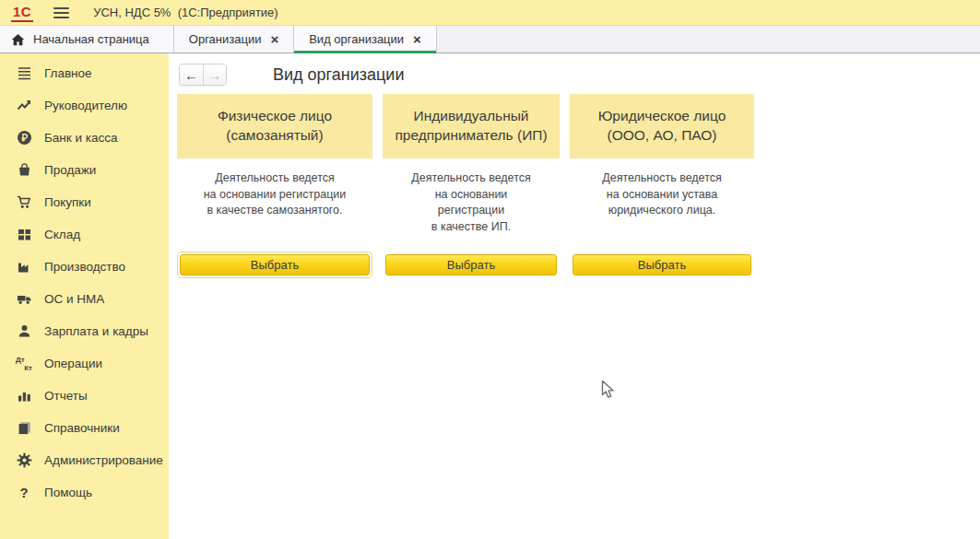 The height and width of the screenshot is (539, 980). Describe the element at coordinates (471, 126) in the screenshot. I see `card-title: Индивидуальный предприниматель (ИП)` at that location.